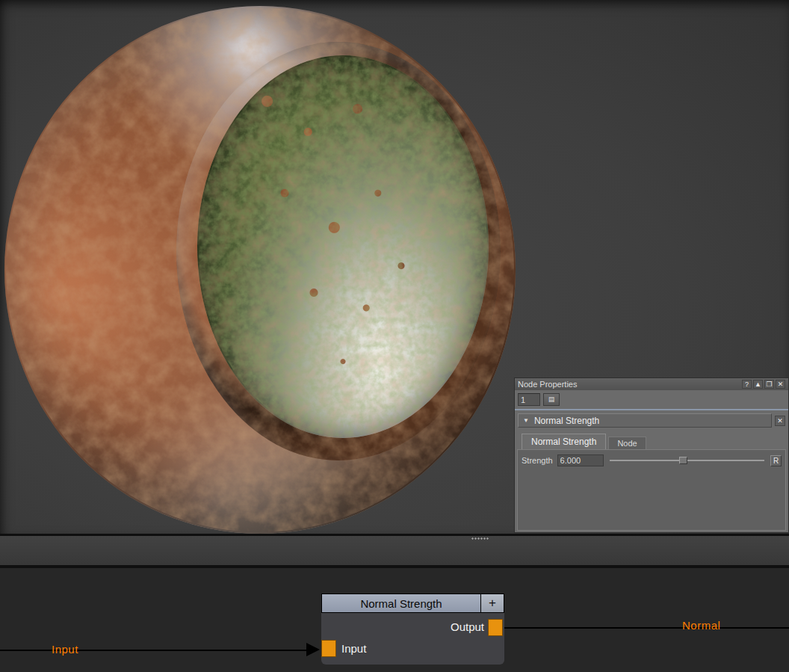 Image resolution: width=789 pixels, height=672 pixels. I want to click on output-wire, so click(647, 628).